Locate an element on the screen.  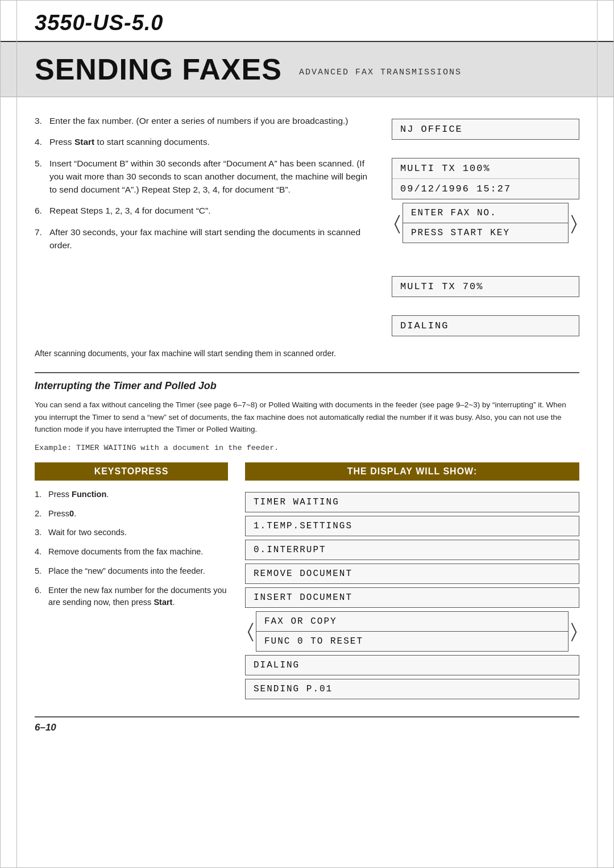
lcd-nj-office: NJ OFFICE is located at coordinates (486, 130).